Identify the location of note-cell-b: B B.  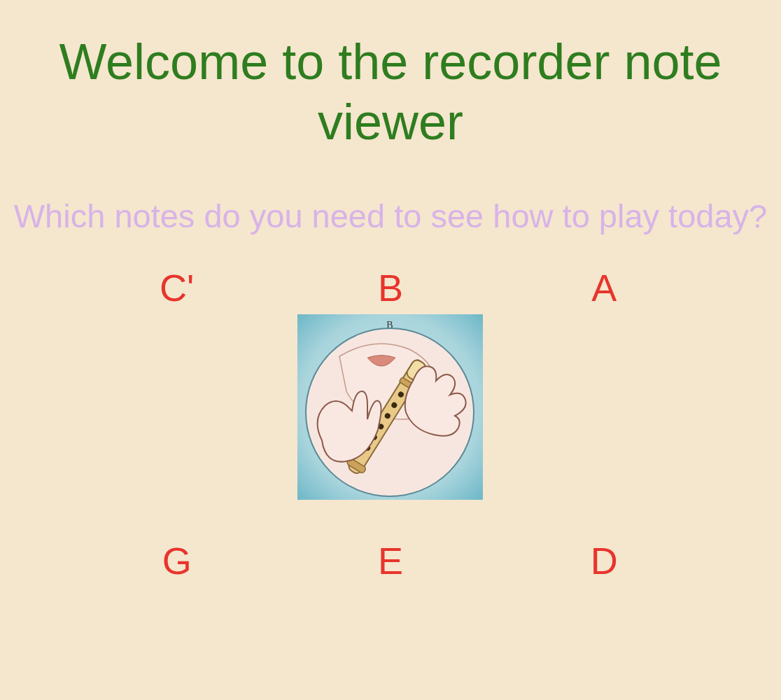
(390, 382).